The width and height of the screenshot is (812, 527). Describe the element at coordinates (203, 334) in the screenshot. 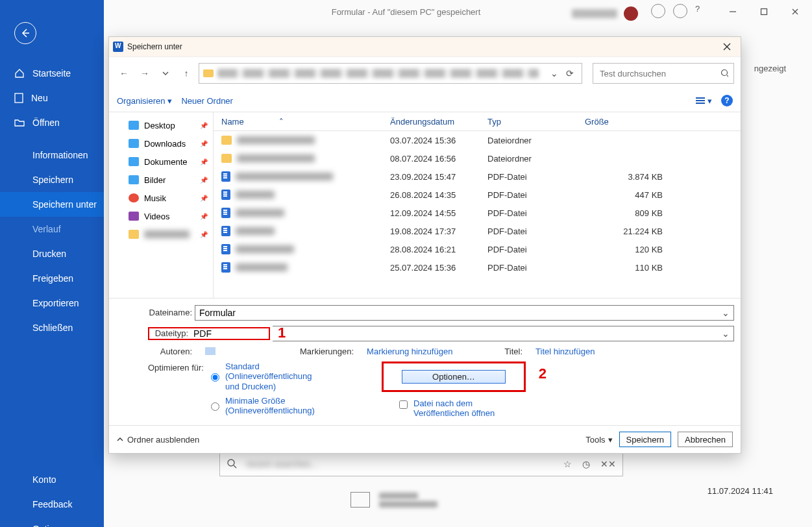

I see `filetype-value: PDF` at that location.